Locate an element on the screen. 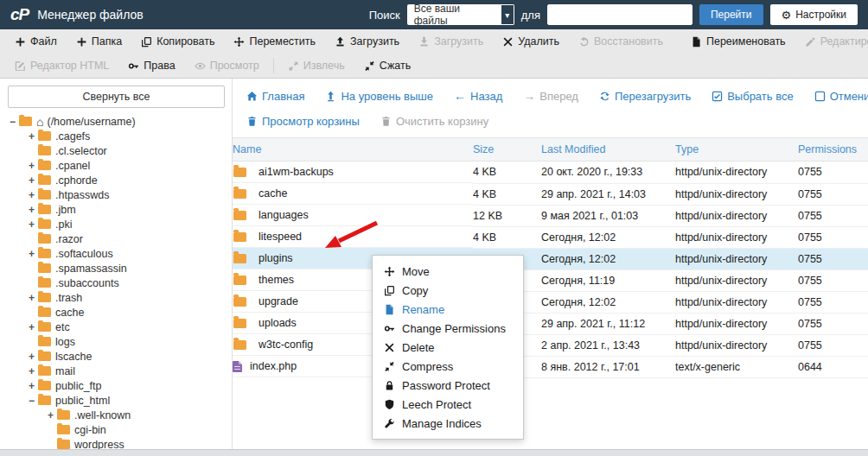  table-row: index.php8 янв. 2012 г., 17:01text/x-gen… is located at coordinates (550, 366).